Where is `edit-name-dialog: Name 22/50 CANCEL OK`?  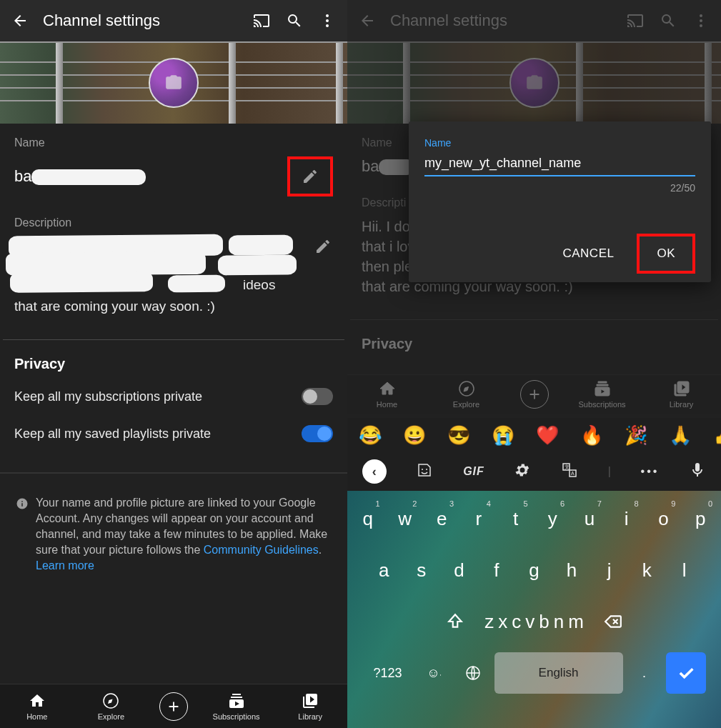 edit-name-dialog: Name 22/50 CANCEL OK is located at coordinates (560, 201).